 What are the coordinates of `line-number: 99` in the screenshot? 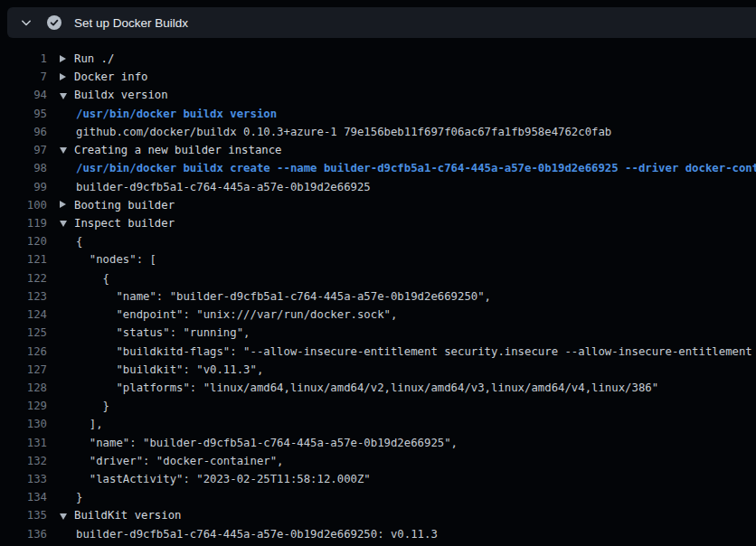 It's located at (24, 187).